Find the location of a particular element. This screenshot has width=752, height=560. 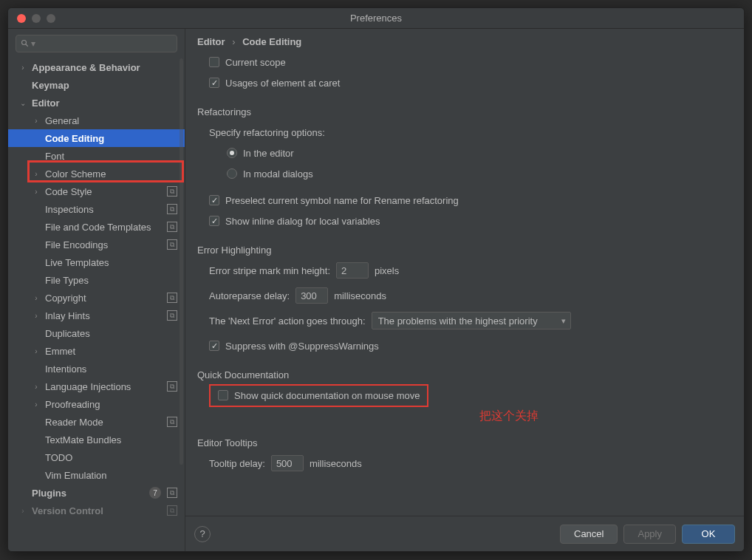

cancel-button: Cancel is located at coordinates (589, 534).